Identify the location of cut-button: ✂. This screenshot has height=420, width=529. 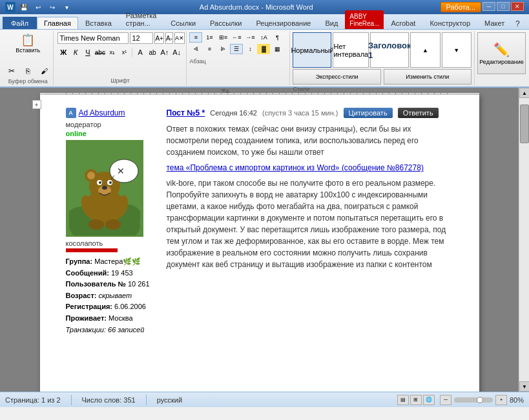
(12, 71).